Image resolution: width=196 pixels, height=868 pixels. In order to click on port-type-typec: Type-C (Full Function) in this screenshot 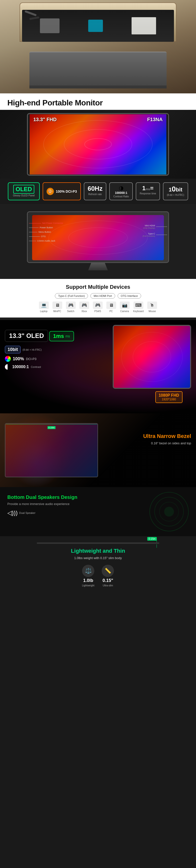, I will do `click(71, 296)`.